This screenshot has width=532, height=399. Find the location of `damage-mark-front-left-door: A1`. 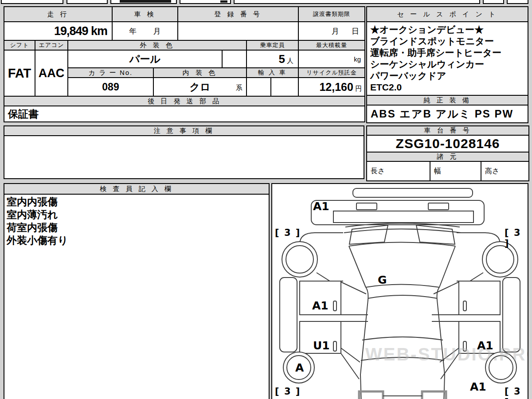

damage-mark-front-left-door: A1 is located at coordinates (320, 306).